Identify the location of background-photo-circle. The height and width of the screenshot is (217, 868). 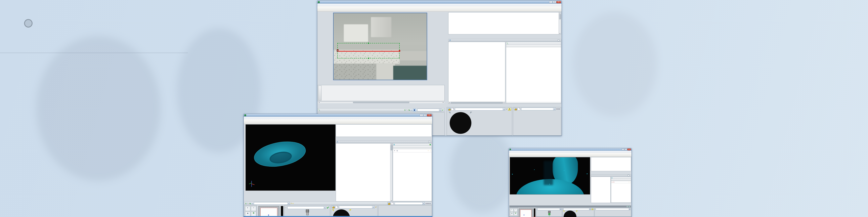
(28, 24).